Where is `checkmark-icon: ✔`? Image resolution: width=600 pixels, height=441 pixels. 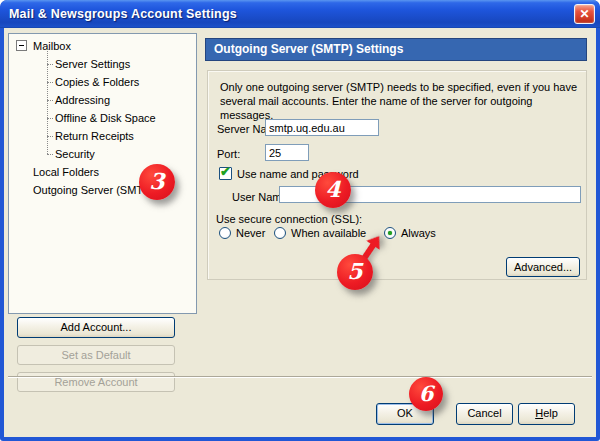 checkmark-icon: ✔ is located at coordinates (226, 172).